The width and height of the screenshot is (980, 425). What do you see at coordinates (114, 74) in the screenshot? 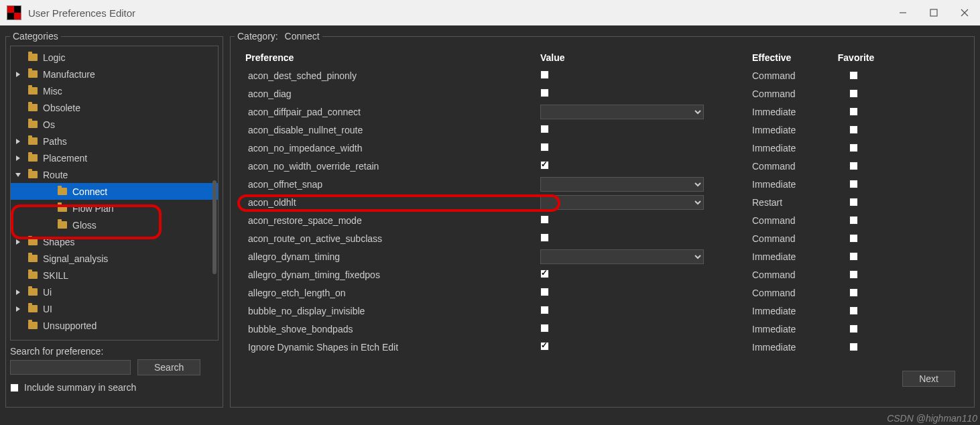
I see `tree-item-manufacture: Manufacture` at bounding box center [114, 74].